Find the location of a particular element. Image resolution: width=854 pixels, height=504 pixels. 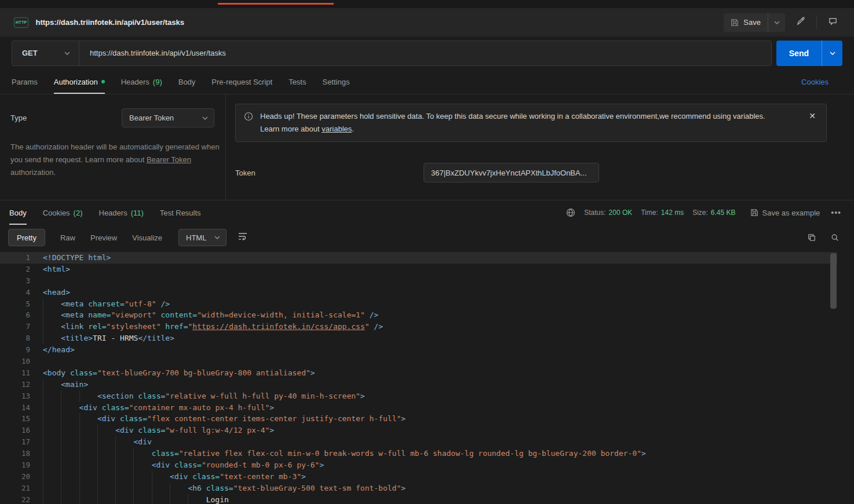

sensitive-data-banner: Heads up! These parameters hold sensitiv… is located at coordinates (531, 123).